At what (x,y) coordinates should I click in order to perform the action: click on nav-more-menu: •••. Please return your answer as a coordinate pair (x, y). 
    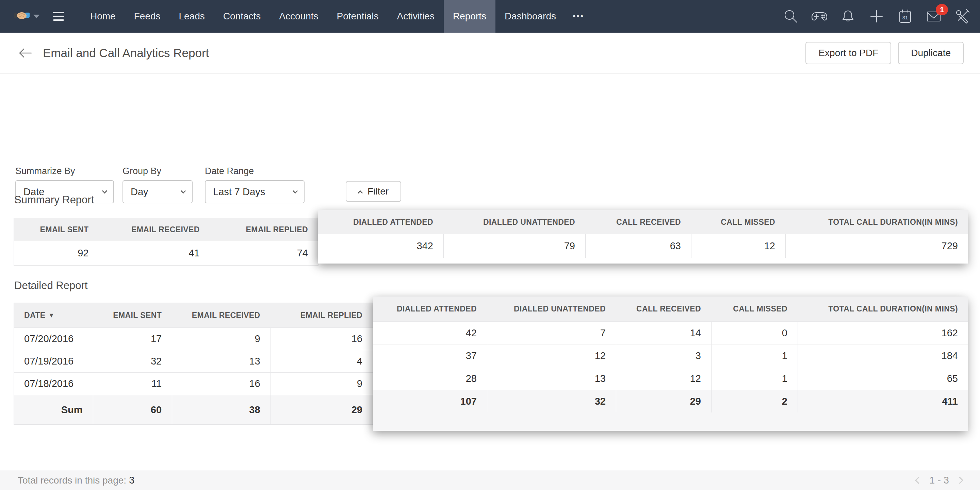
    Looking at the image, I should click on (578, 16).